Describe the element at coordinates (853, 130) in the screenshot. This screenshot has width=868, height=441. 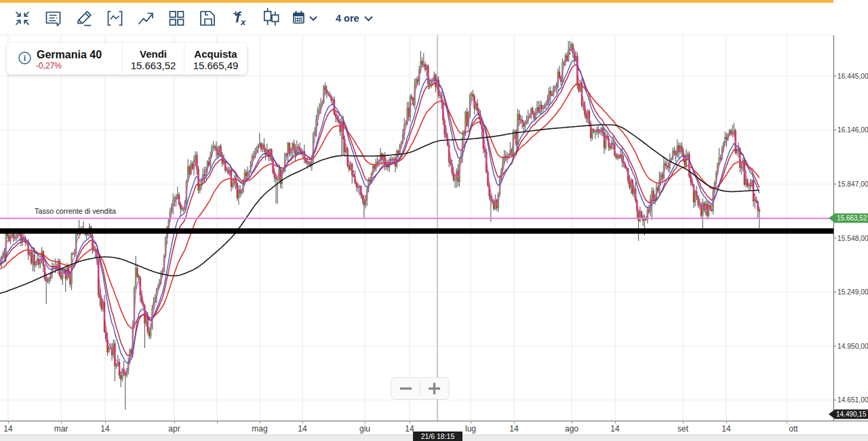
I see `svg-text: 16.146,00` at that location.